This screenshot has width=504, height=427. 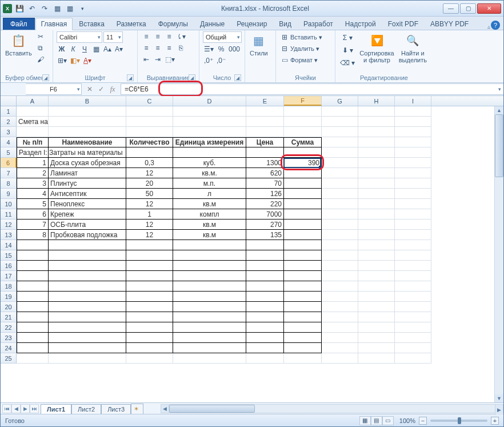 I want to click on row-header: 9, so click(x=9, y=194).